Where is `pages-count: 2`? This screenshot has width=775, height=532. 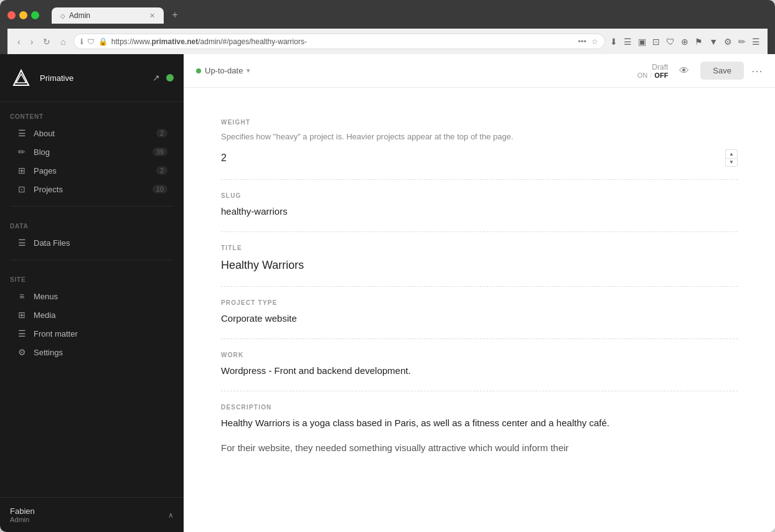
pages-count: 2 is located at coordinates (162, 170).